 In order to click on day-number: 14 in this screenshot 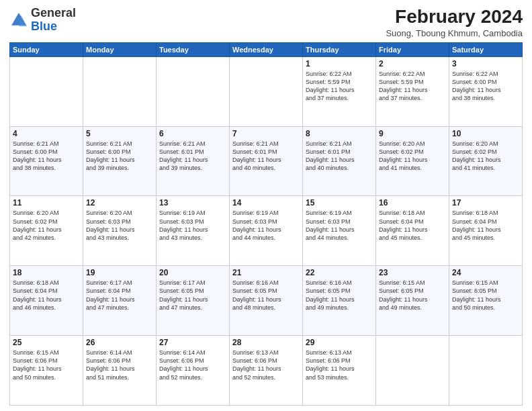, I will do `click(266, 203)`.